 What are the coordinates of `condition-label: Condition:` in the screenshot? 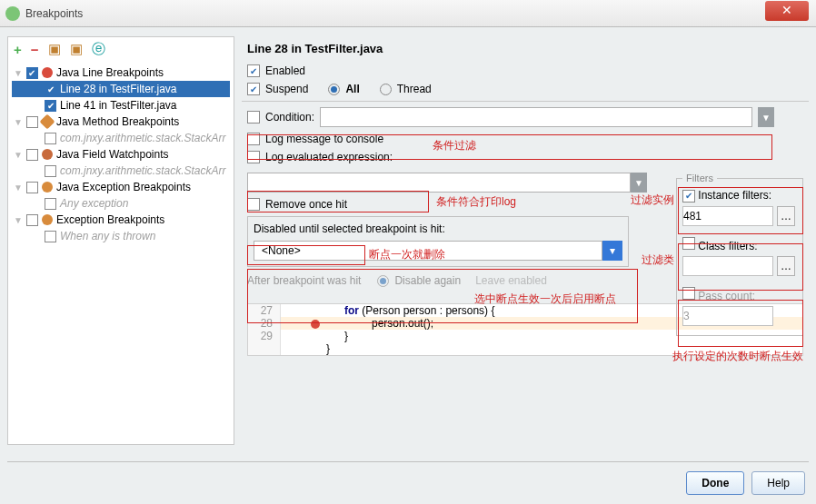 It's located at (290, 117).